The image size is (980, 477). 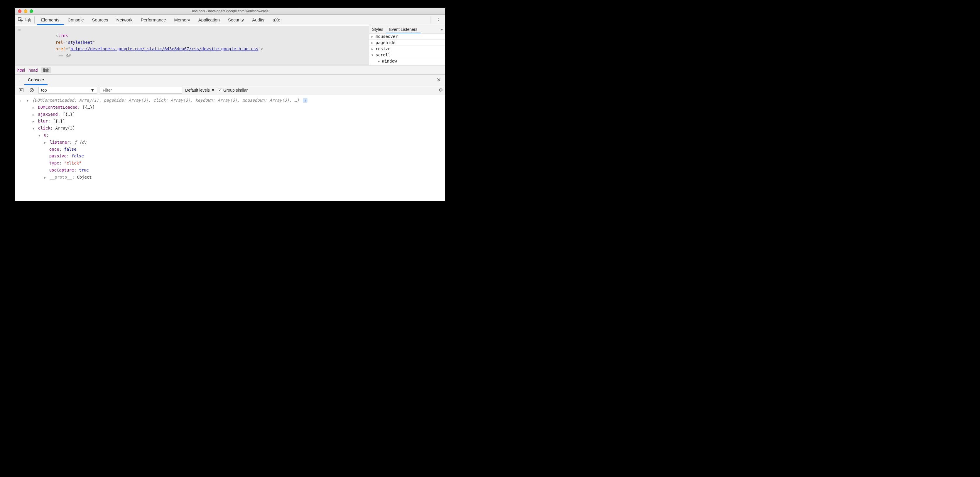 What do you see at coordinates (377, 29) in the screenshot?
I see `sidebar-tab-styles: Styles` at bounding box center [377, 29].